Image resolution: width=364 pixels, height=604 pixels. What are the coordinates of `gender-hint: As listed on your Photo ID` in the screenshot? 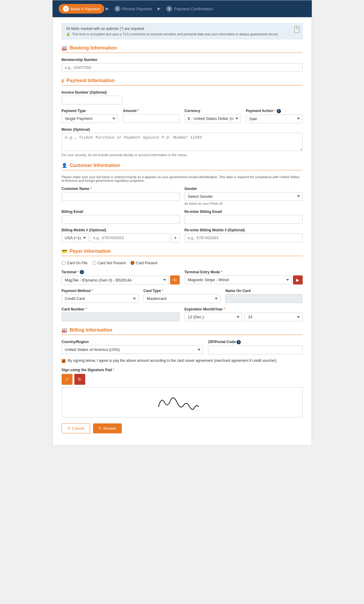 It's located at (243, 204).